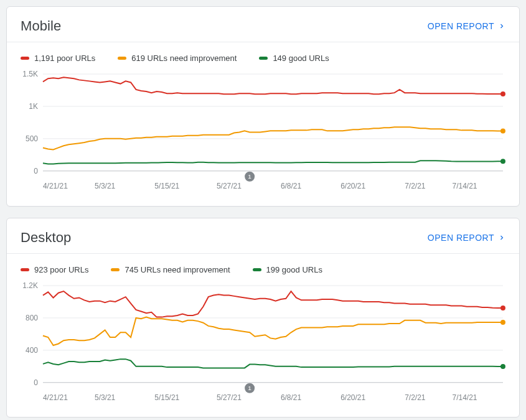  What do you see at coordinates (30, 286) in the screenshot?
I see `y-tick-label: 1.2K` at bounding box center [30, 286].